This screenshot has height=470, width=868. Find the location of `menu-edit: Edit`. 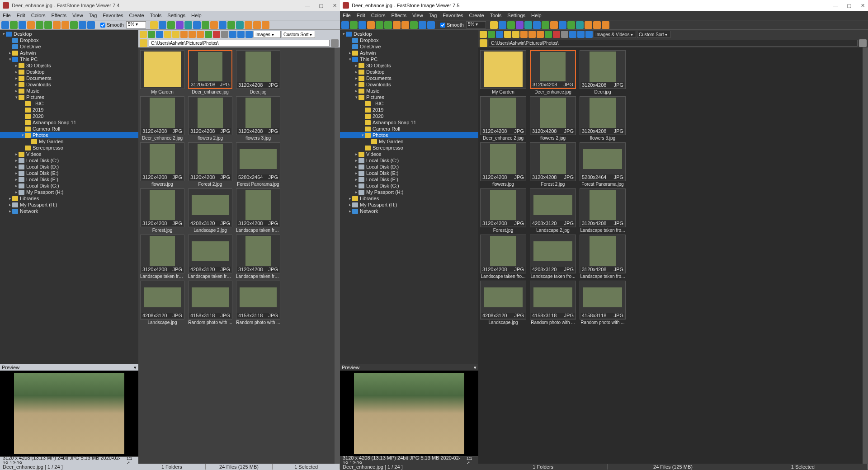

menu-edit: Edit is located at coordinates (21, 15).